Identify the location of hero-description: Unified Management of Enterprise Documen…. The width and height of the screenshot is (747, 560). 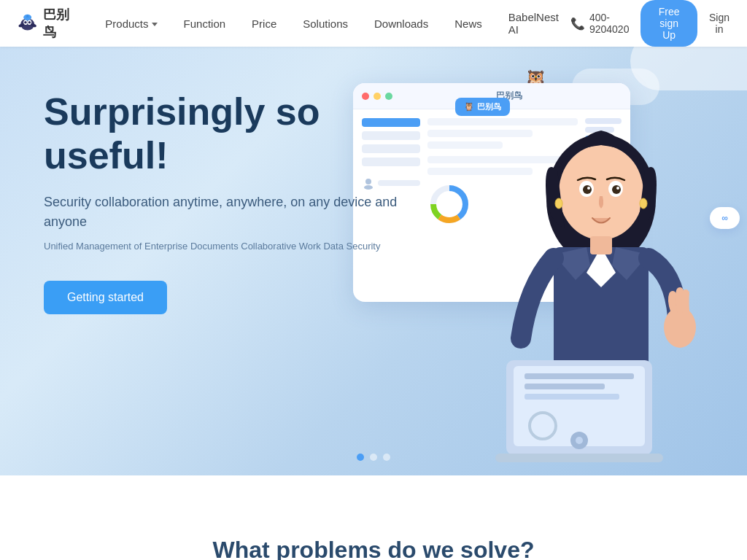
(233, 246).